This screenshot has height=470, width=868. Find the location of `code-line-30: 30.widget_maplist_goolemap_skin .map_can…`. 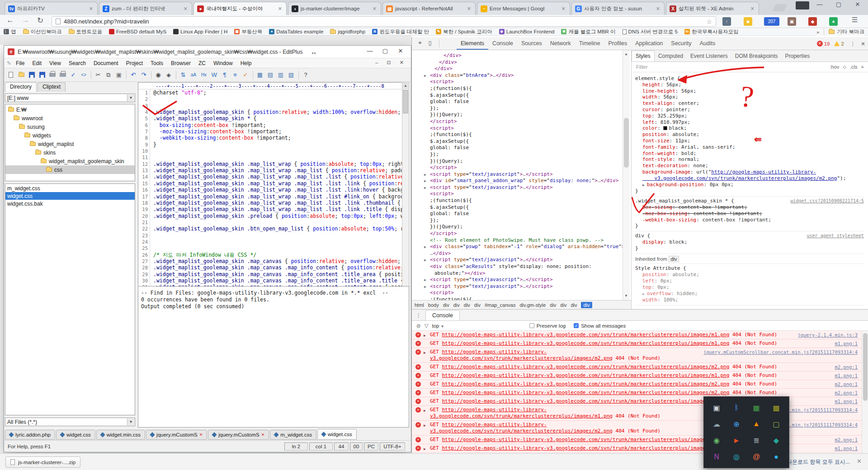

code-line-30: 30.widget_maplist_goolemap_skin .map_can… is located at coordinates (270, 281).